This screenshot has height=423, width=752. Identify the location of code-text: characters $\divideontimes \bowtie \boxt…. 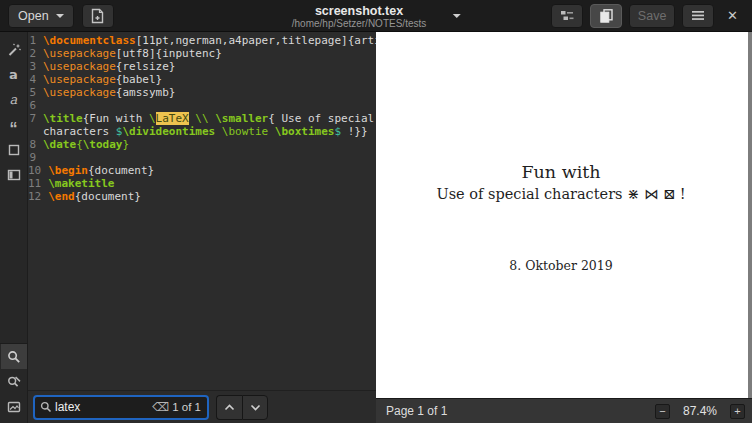
(206, 132).